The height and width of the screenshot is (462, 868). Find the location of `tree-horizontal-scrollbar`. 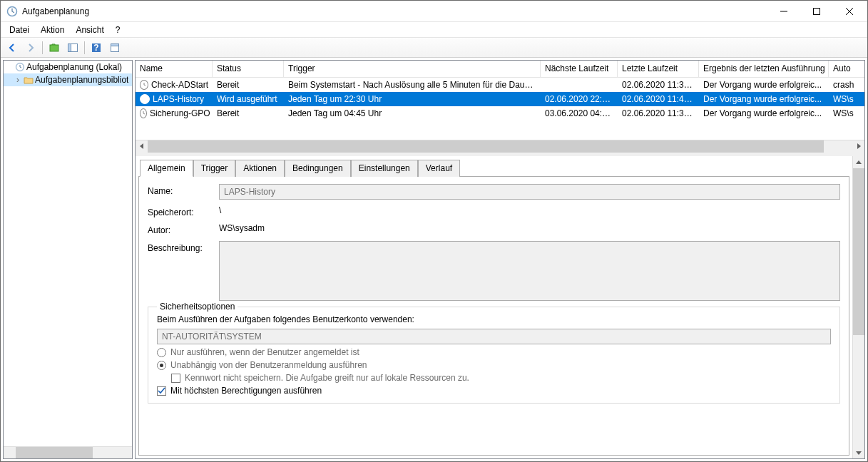

tree-horizontal-scrollbar is located at coordinates (68, 452).